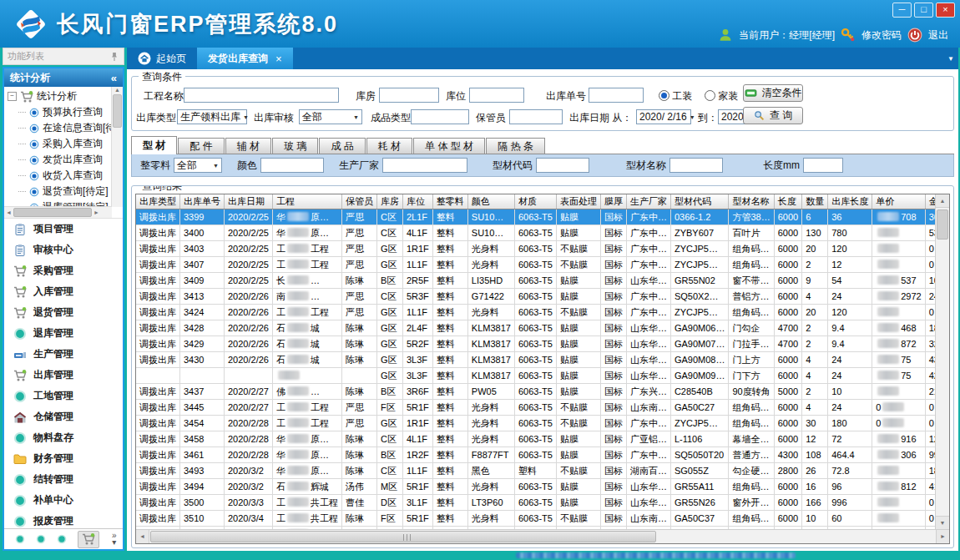 Image resolution: width=960 pixels, height=560 pixels. What do you see at coordinates (331, 117) in the screenshot?
I see `audit-select: 全部▼` at bounding box center [331, 117].